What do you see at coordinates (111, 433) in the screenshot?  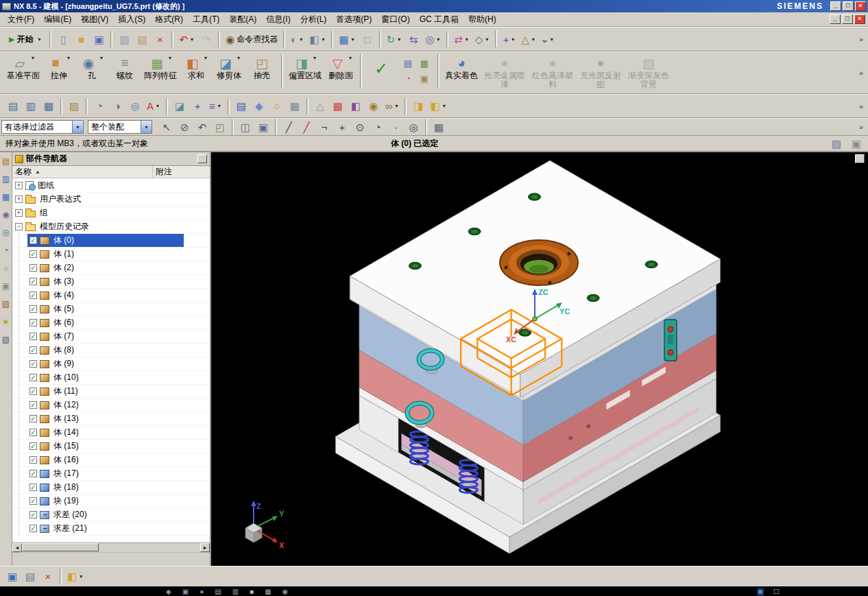 I see `tree-item: ✓体 (14)` at bounding box center [111, 433].